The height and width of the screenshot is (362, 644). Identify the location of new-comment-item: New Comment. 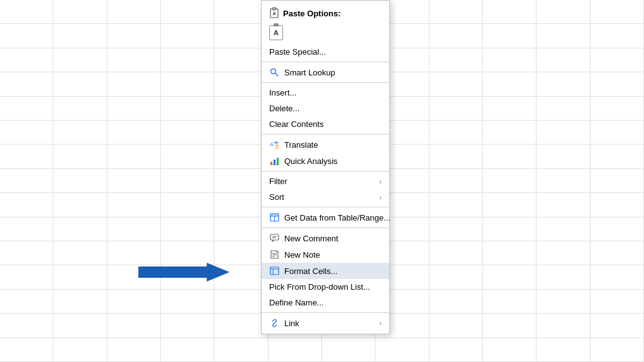
(326, 238).